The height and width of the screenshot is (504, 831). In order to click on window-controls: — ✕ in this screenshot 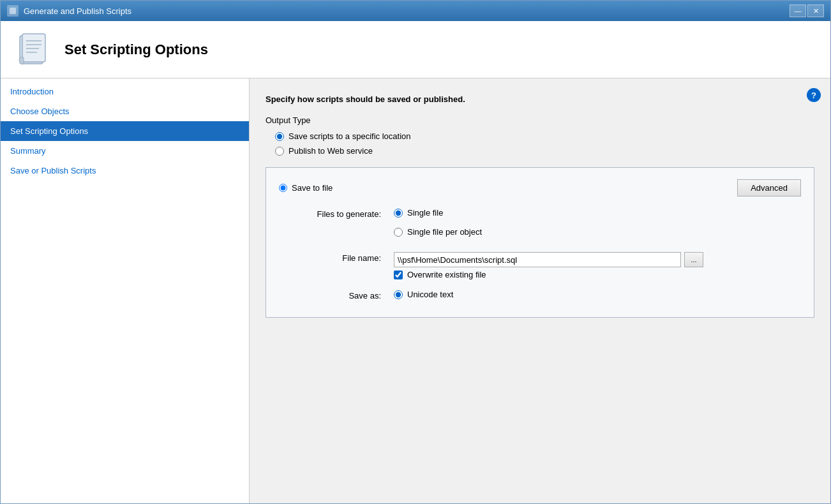, I will do `click(807, 11)`.